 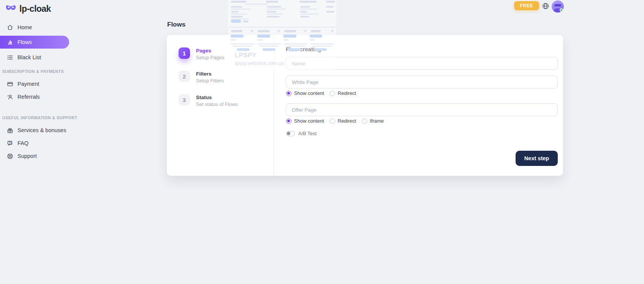 What do you see at coordinates (35, 118) in the screenshot?
I see `sidebar-section-label: USEFUL INFORMATION & SUPPORT` at bounding box center [35, 118].